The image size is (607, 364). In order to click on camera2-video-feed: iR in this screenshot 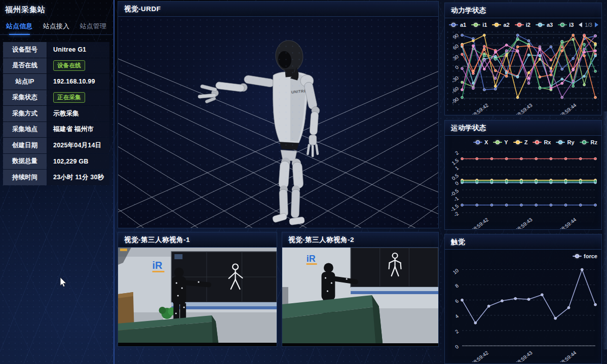, I will do `click(360, 297)`.